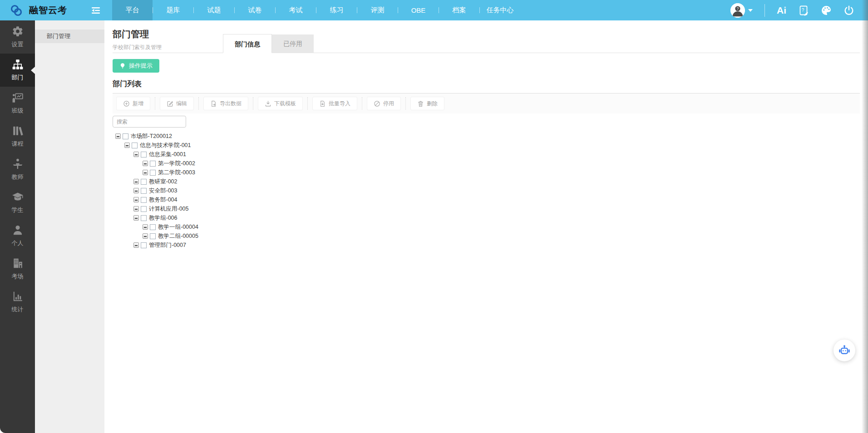 The image size is (868, 433). What do you see at coordinates (742, 10) in the screenshot?
I see `user-menu: ?` at bounding box center [742, 10].